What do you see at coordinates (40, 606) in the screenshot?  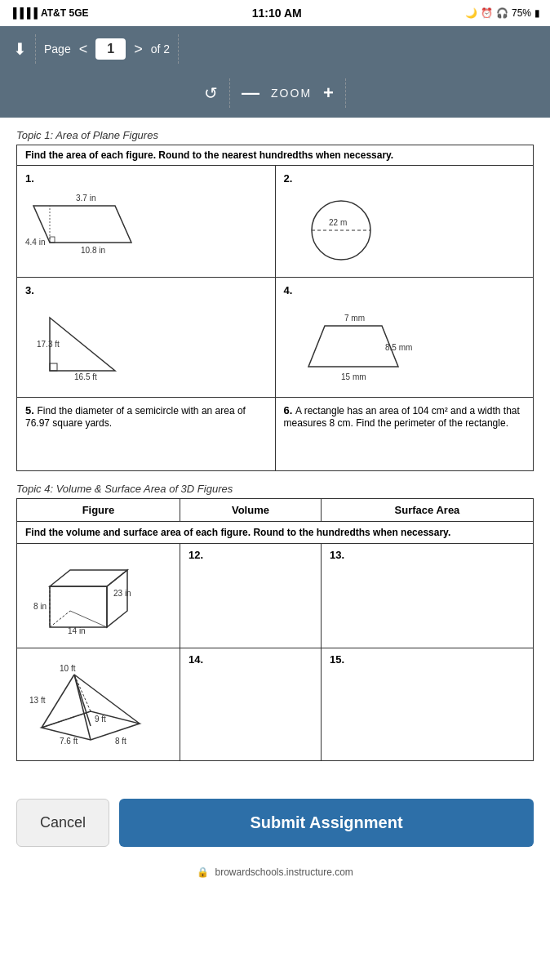 I see `svg-text: 8 in` at bounding box center [40, 606].